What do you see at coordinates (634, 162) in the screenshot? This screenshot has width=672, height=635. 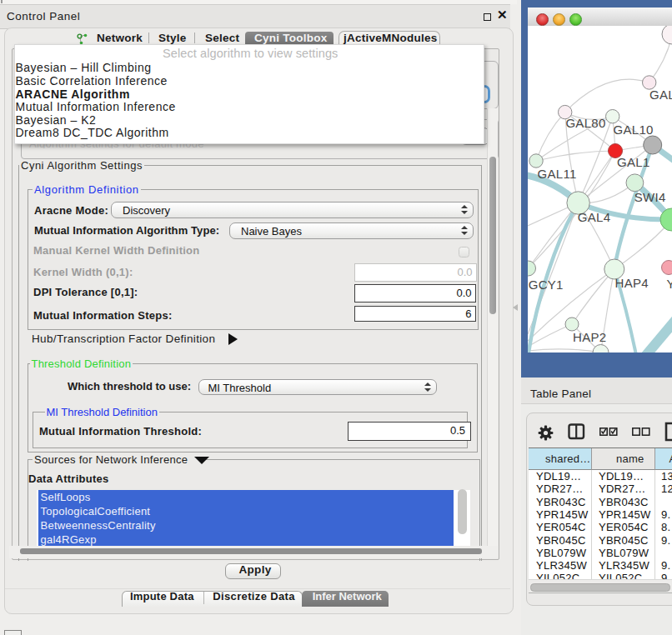 I see `svg-text: GAL1` at bounding box center [634, 162].